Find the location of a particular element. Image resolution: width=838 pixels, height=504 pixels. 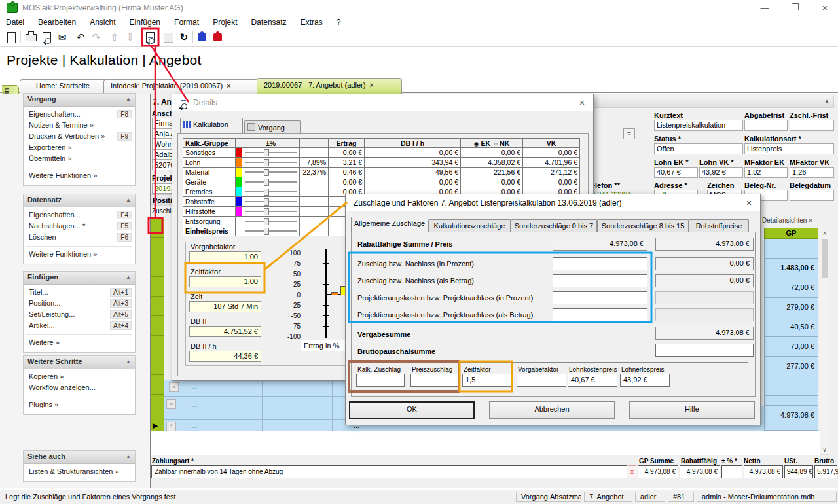

kurztext-field: Listenpreiskalkulation is located at coordinates (699, 126).